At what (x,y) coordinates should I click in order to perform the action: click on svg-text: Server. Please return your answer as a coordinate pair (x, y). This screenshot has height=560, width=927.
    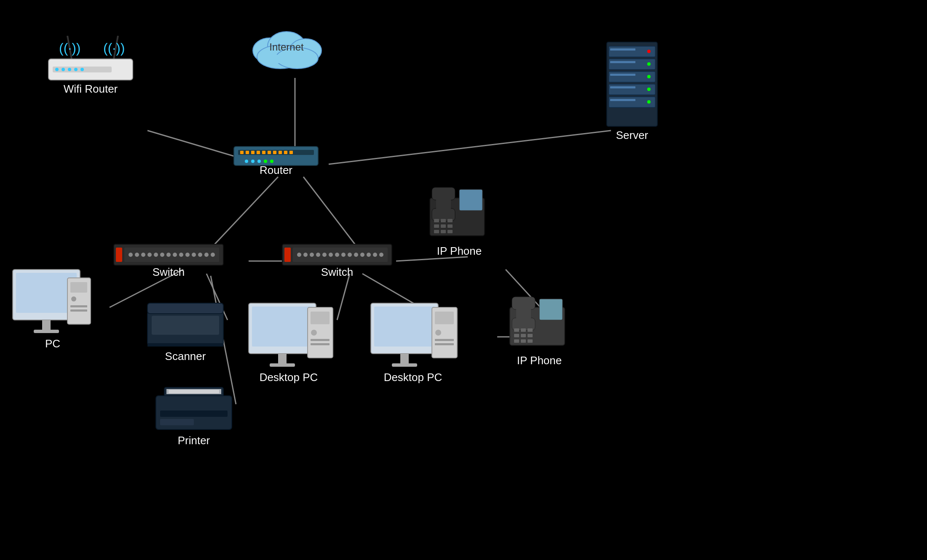
    Looking at the image, I should click on (632, 135).